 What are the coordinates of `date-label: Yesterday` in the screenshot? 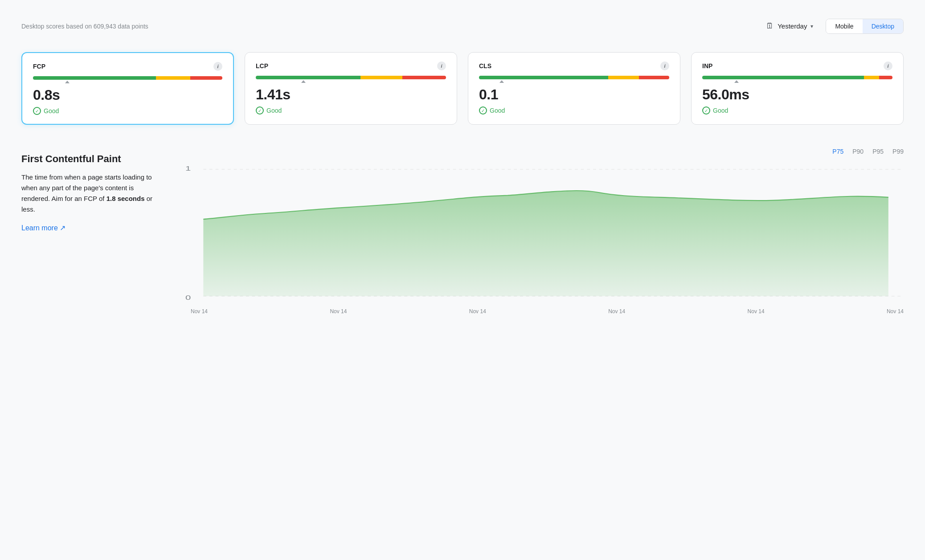 It's located at (792, 26).